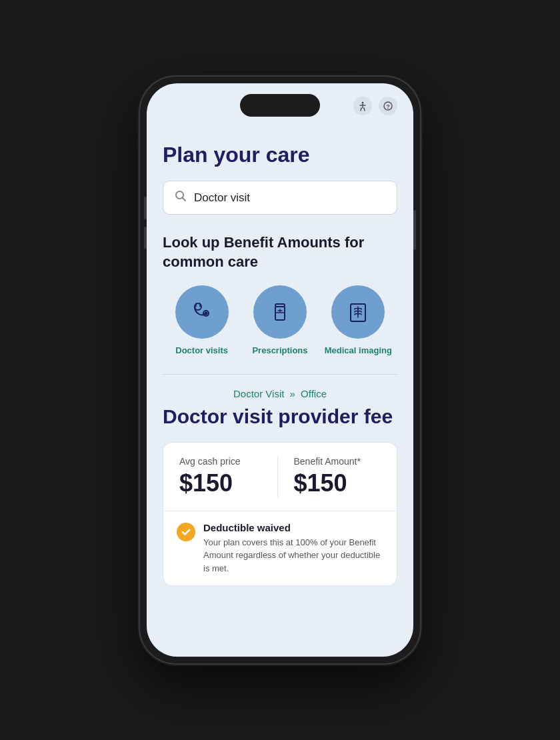 Image resolution: width=560 pixels, height=740 pixels. I want to click on care-item-doctor-visits: Doctor visits, so click(201, 320).